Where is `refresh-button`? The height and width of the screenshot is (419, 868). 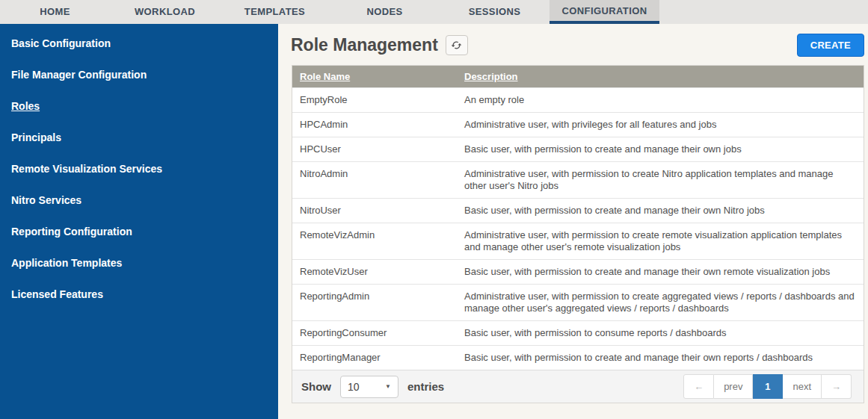 refresh-button is located at coordinates (457, 45).